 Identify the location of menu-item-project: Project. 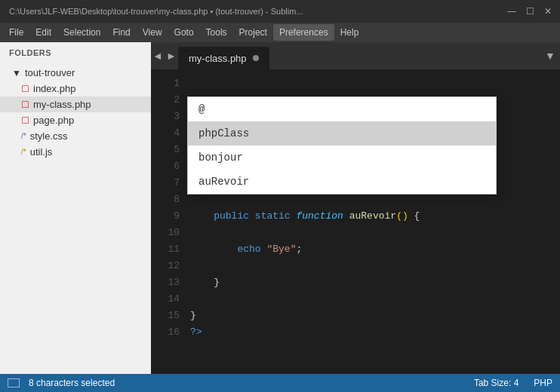
(254, 32).